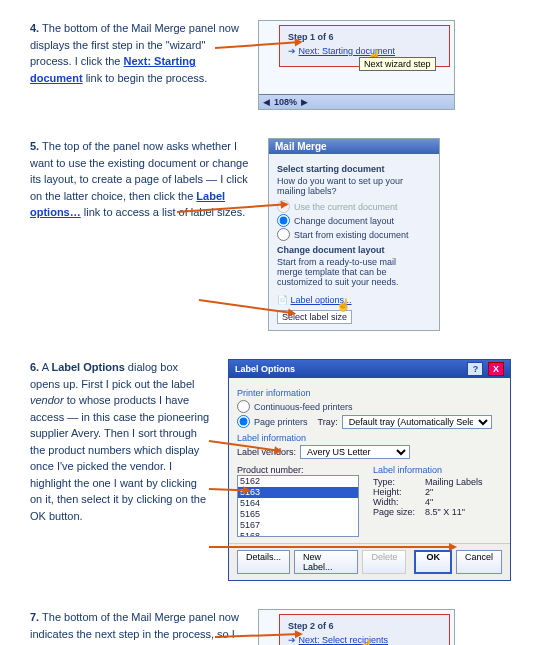 Image resolution: width=541 pixels, height=645 pixels. I want to click on s6-italic: vendor, so click(47, 400).